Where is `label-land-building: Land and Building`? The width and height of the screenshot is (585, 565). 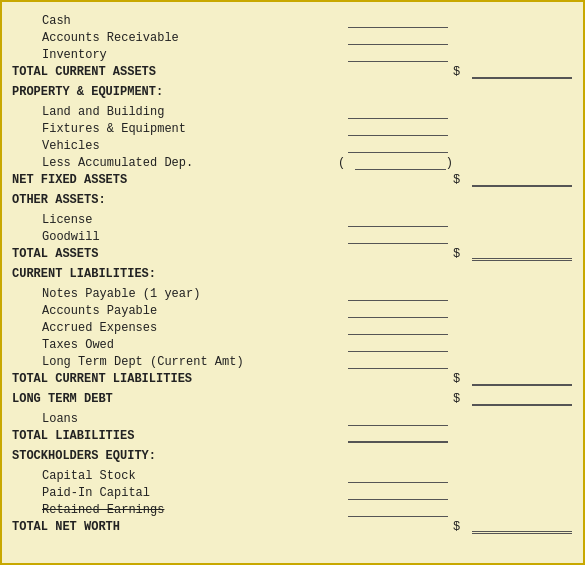
label-land-building: Land and Building is located at coordinates (175, 112).